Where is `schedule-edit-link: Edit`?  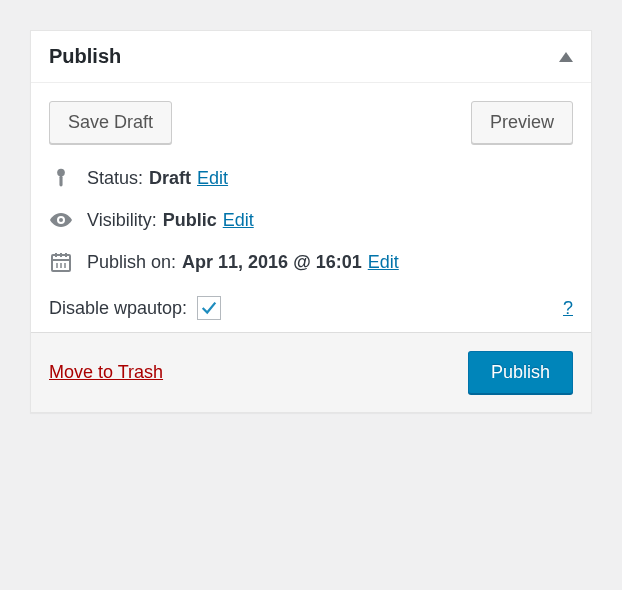
schedule-edit-link: Edit is located at coordinates (384, 262).